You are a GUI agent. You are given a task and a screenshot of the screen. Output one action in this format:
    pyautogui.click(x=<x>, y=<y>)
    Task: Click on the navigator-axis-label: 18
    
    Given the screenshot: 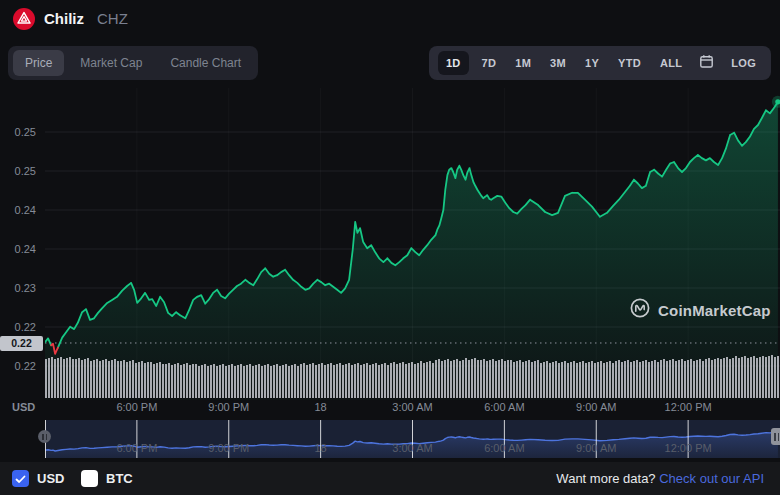 What is the action you would take?
    pyautogui.click(x=321, y=448)
    